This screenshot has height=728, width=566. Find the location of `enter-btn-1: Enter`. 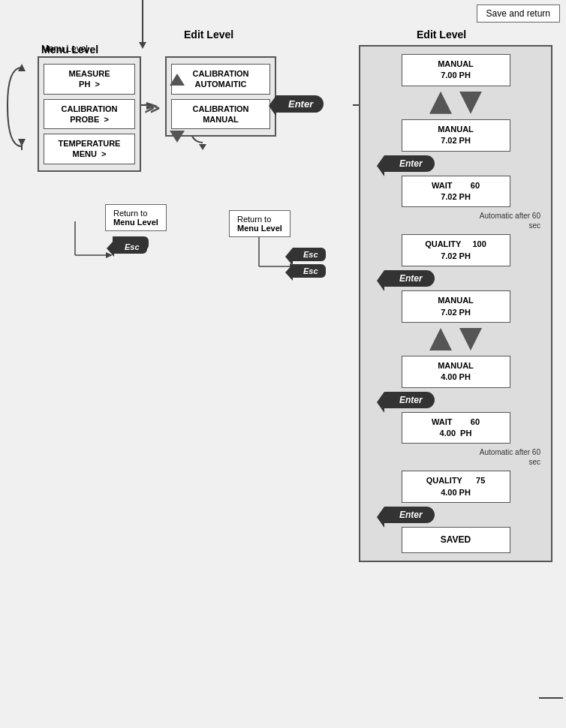

enter-btn-1: Enter is located at coordinates (410, 164).